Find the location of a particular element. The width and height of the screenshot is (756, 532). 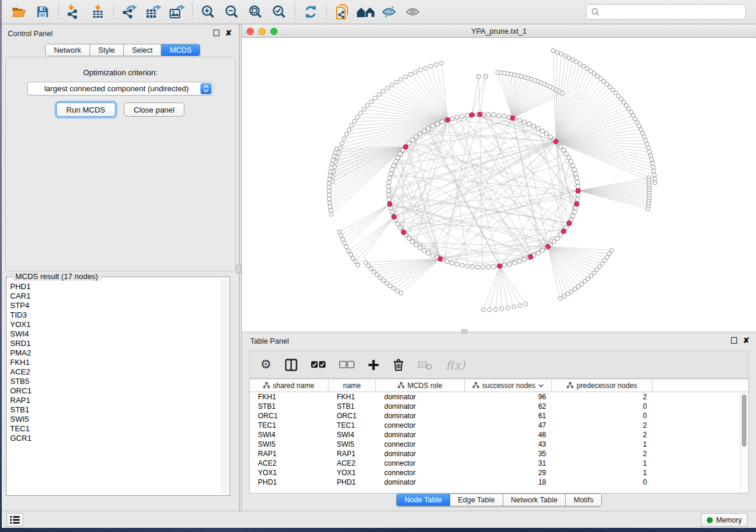

refresh-icon is located at coordinates (311, 12).